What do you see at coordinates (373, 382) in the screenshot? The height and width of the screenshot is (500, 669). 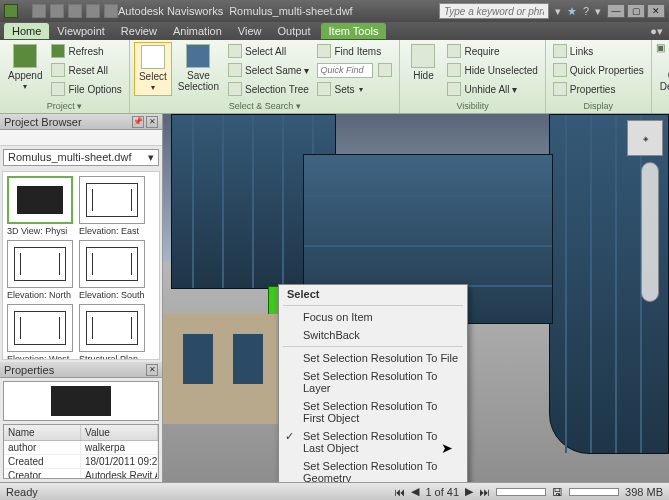 I see `ctx-res-layer: Set Selection Resolution To Layer` at bounding box center [373, 382].